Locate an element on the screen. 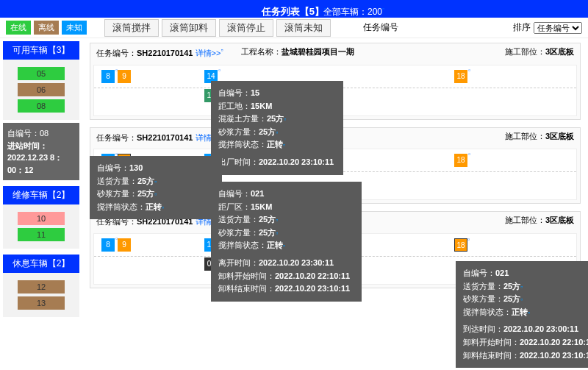 This screenshot has width=588, height=370. sort-box: 排序 任务编号 is located at coordinates (548, 28).